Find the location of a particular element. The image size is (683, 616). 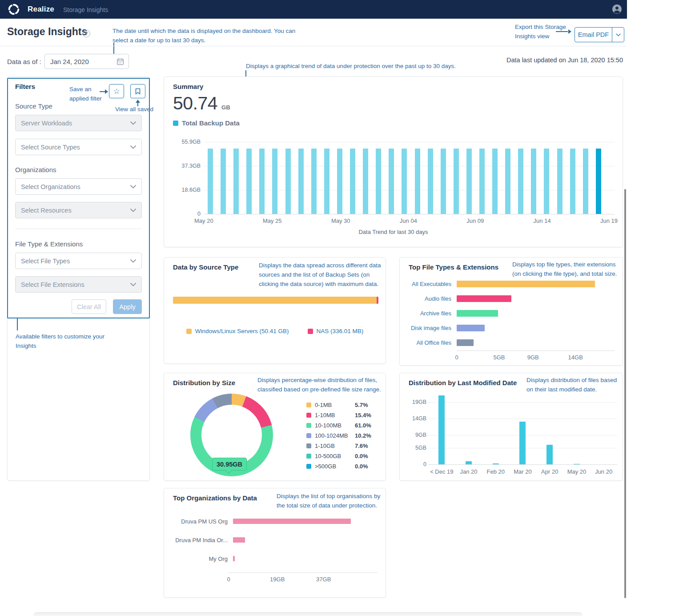

legend-item: NAS (336.01 MB) is located at coordinates (336, 331).